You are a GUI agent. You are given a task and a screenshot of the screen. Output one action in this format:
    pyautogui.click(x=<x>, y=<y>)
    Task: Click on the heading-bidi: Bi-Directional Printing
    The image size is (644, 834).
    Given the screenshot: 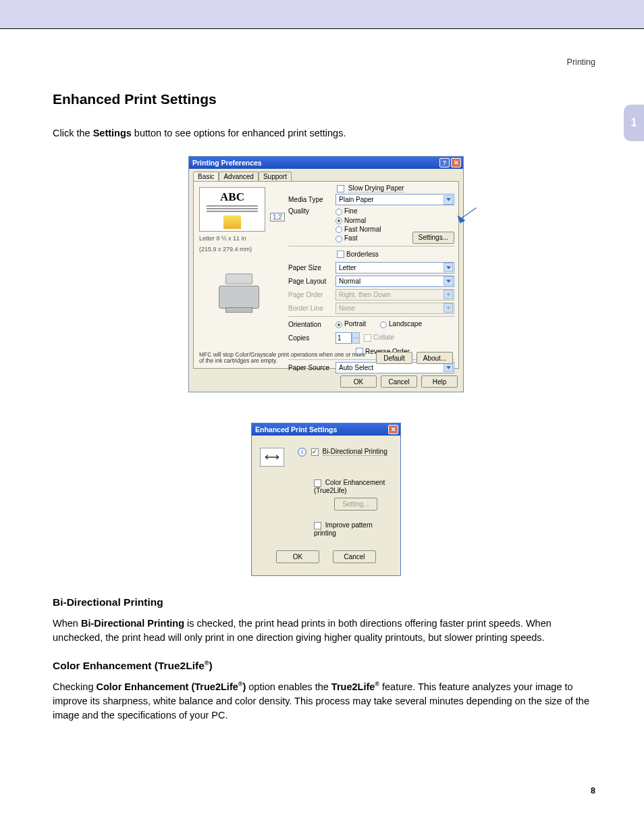 What is the action you would take?
    pyautogui.click(x=326, y=602)
    